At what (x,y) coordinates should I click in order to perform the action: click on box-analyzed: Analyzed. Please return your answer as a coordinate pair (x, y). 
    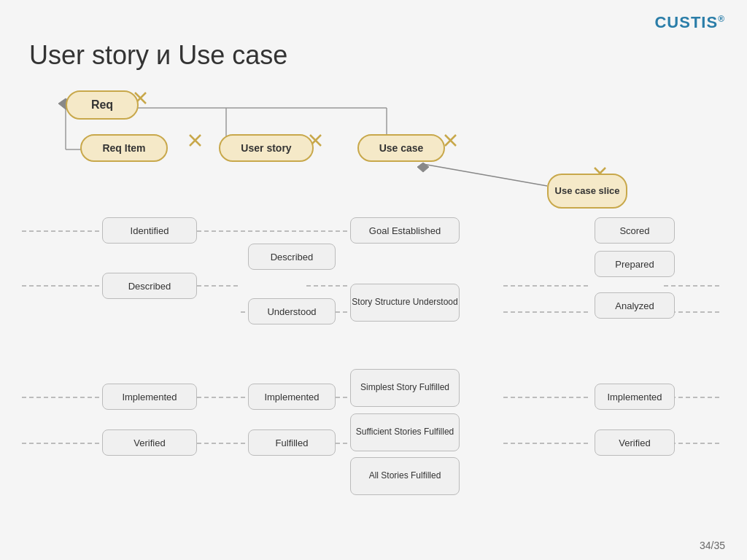
    Looking at the image, I should click on (635, 306).